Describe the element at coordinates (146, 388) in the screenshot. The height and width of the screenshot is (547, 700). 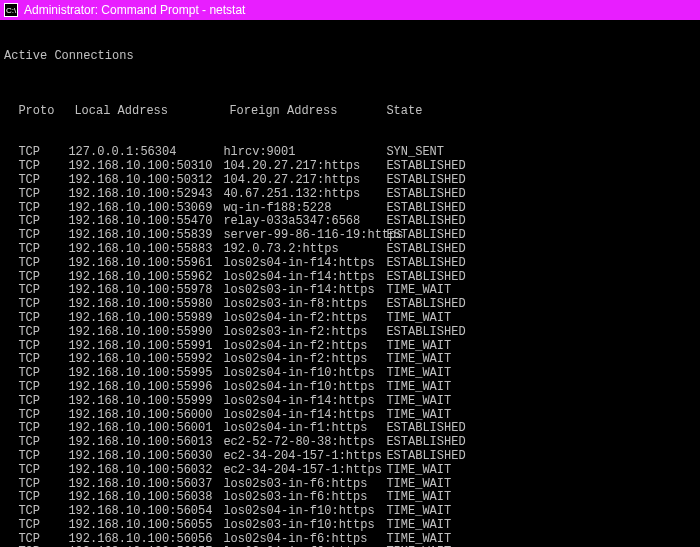
I see `local-address-cell: 192.168.10.100:55996` at that location.